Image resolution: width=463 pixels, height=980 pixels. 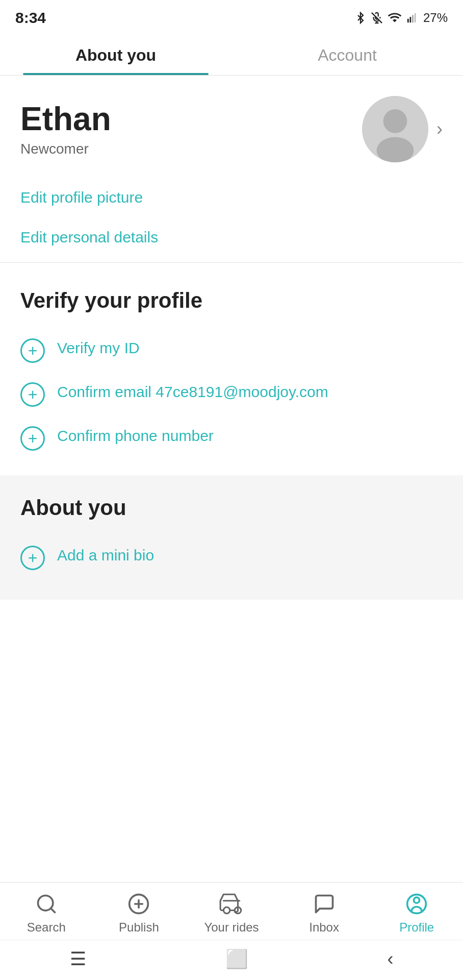 I want to click on confirm-phone-text: Confirm phone number, so click(x=250, y=436).